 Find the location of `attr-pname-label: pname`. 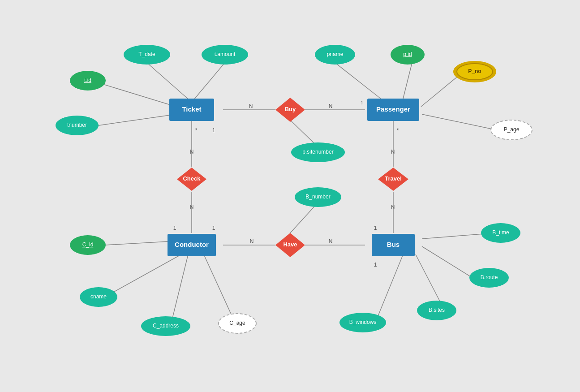

attr-pname-label: pname is located at coordinates (335, 54).